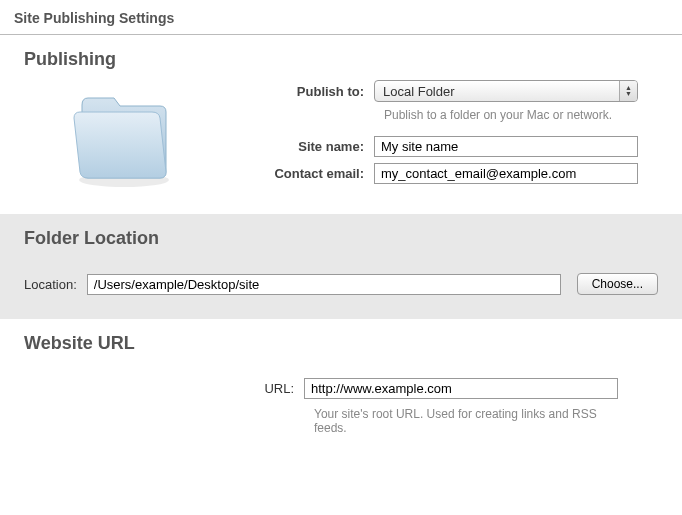  What do you see at coordinates (506, 174) in the screenshot?
I see `contact-email-input` at bounding box center [506, 174].